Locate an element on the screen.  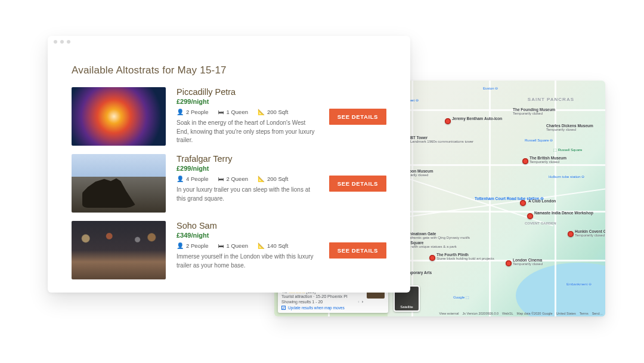
attrib-terms: Terms is located at coordinates (584, 313).